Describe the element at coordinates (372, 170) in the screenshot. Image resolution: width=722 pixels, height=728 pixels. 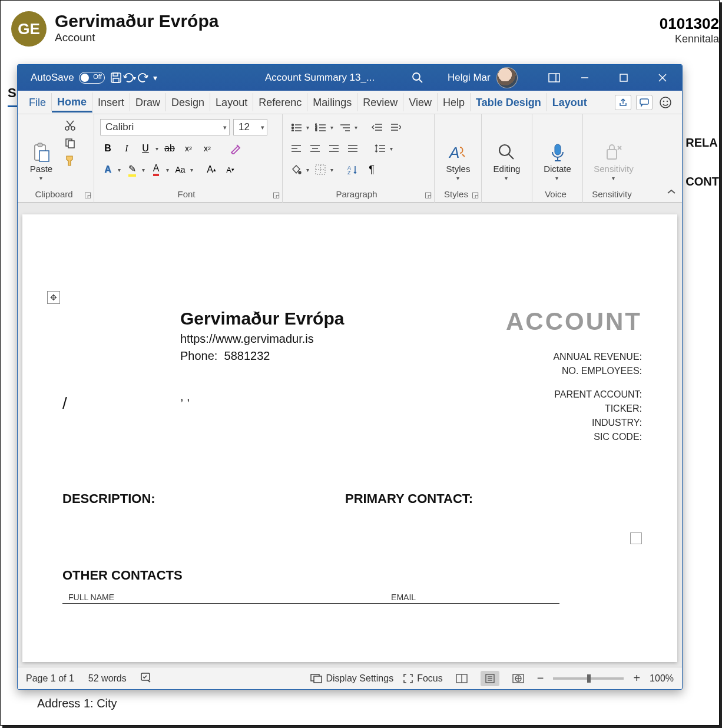
I see `show-hide-paragraph-icon: ¶` at that location.